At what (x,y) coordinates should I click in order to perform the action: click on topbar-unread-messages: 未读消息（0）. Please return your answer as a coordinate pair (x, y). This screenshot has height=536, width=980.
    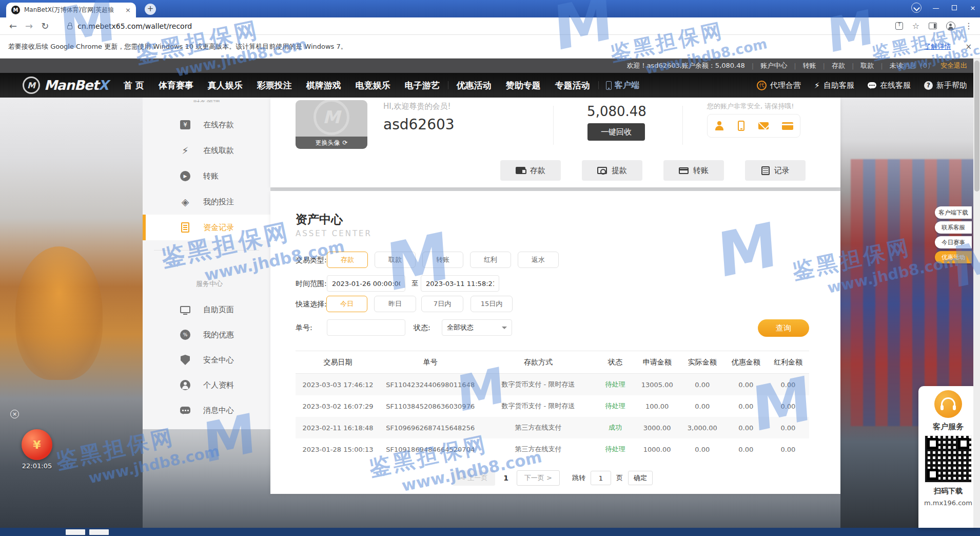
    Looking at the image, I should click on (912, 66).